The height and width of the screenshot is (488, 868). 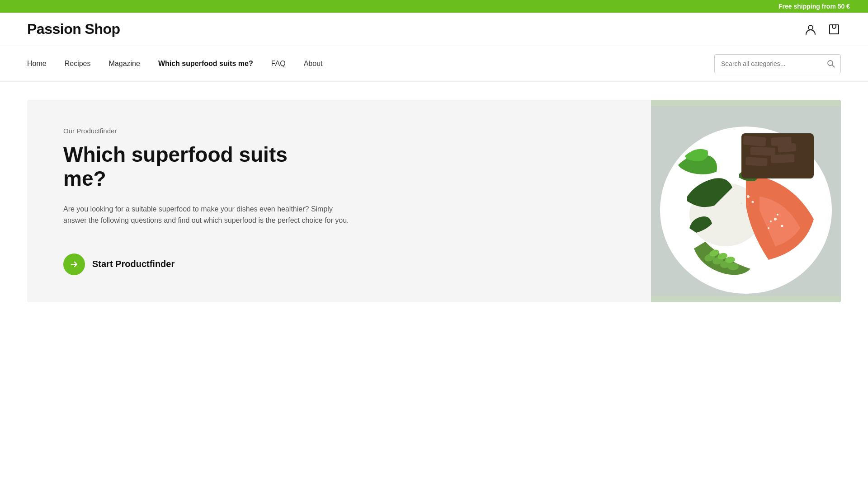 I want to click on top-banner: Free shipping from 50 €, so click(x=434, y=6).